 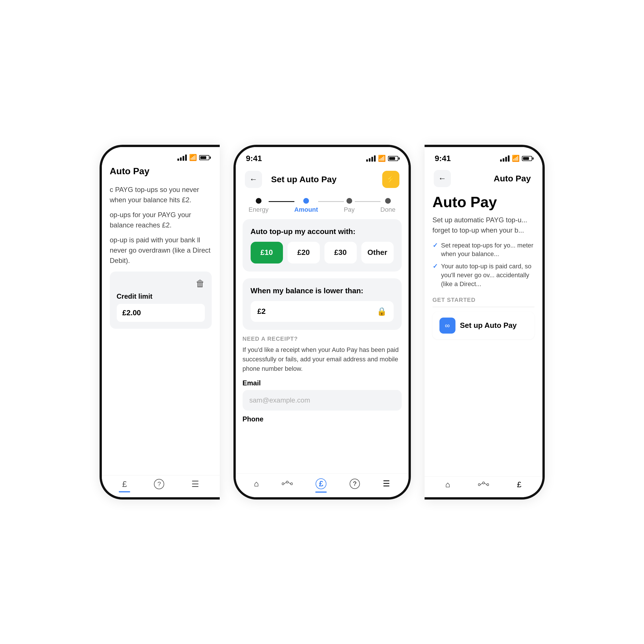 What do you see at coordinates (322, 231) in the screenshot?
I see `amount-card-title: Auto top-up my account with:` at bounding box center [322, 231].